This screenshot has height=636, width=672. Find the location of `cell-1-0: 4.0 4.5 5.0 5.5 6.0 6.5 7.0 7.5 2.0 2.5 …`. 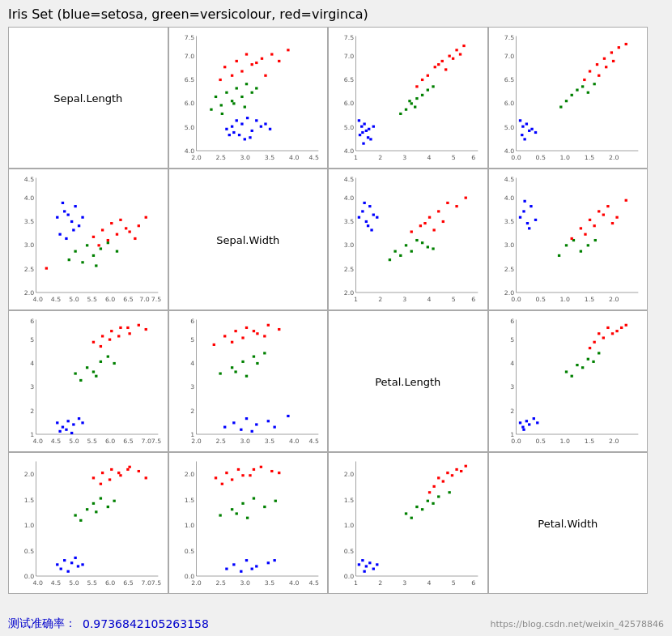

cell-1-0: 4.0 4.5 5.0 5.5 6.0 6.5 7.0 7.5 2.0 2.5 … is located at coordinates (88, 240).